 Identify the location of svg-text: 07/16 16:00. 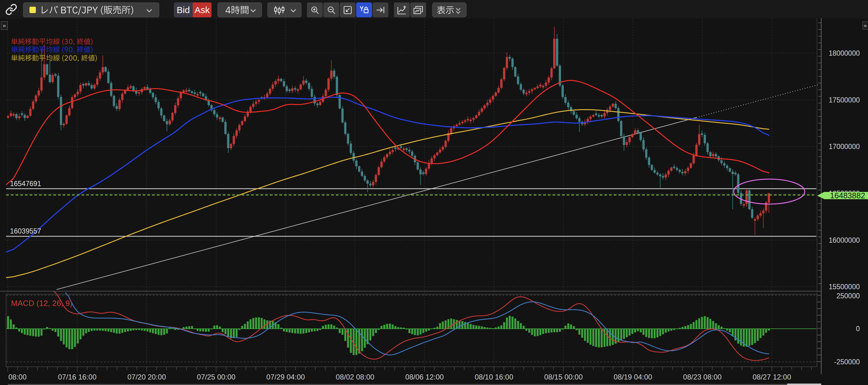
(78, 377).